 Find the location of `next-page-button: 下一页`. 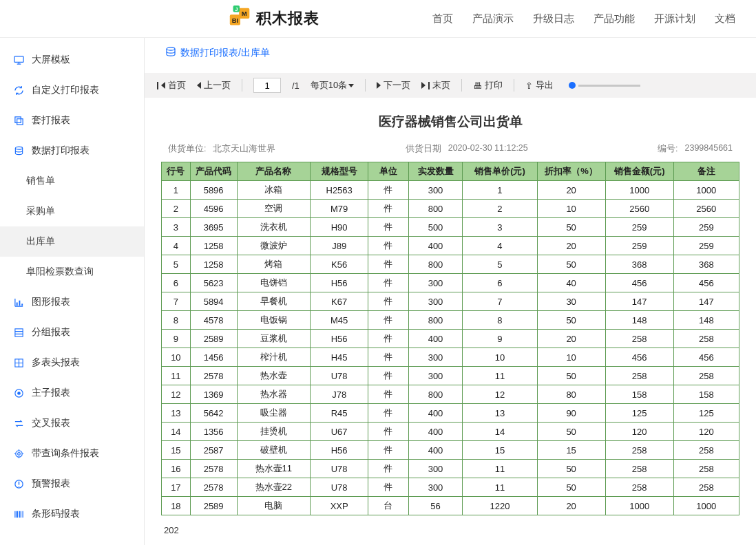

next-page-button: 下一页 is located at coordinates (394, 85).